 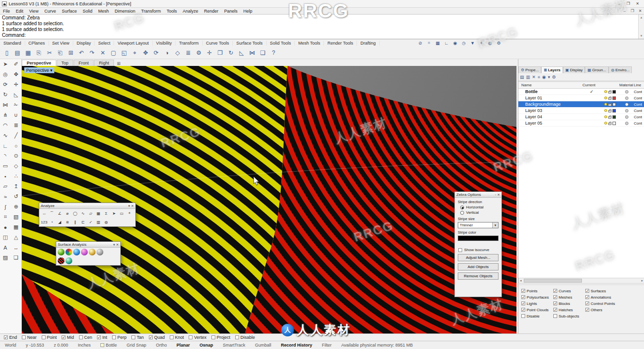 What do you see at coordinates (5, 227) in the screenshot?
I see `sphere-tool-icon: ●` at bounding box center [5, 227].